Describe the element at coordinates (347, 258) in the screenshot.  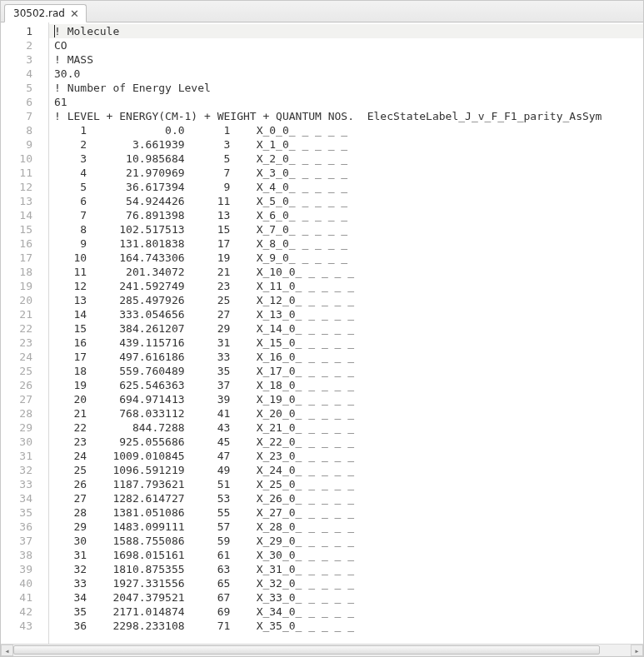
I see `code-line: 10 164.743306 19 X_9_0_ _ _ _ _` at that location.